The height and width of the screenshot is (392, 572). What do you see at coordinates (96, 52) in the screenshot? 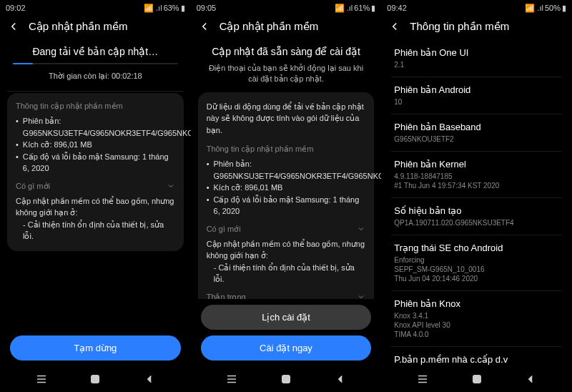
I see `downloading-title: Đang tải về bản cập nhật…` at bounding box center [96, 52].